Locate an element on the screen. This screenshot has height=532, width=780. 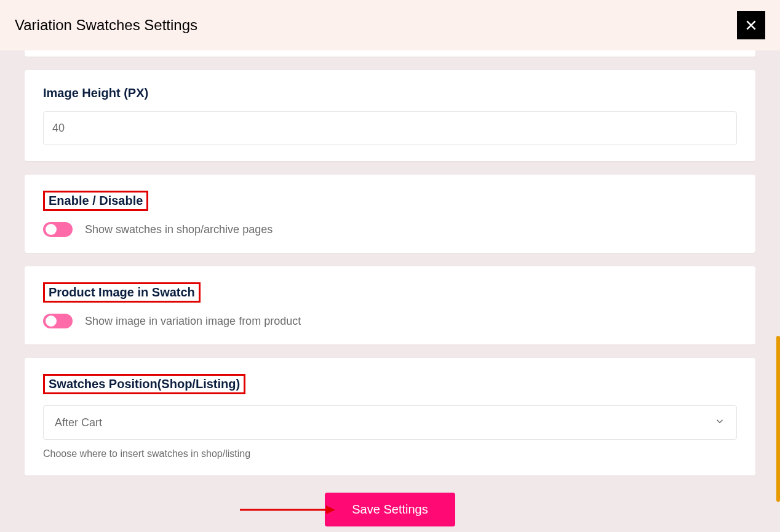
chevron-down-icon is located at coordinates (720, 423).